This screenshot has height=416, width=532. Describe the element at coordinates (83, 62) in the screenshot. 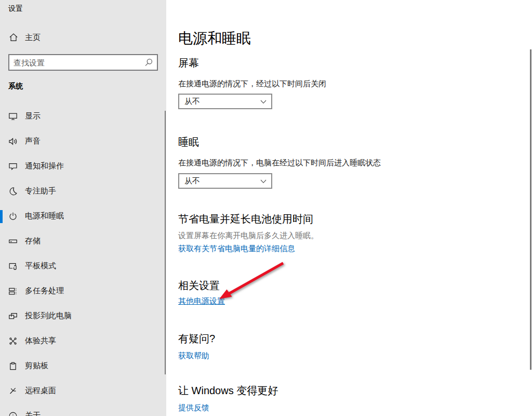

I see `search-box` at that location.